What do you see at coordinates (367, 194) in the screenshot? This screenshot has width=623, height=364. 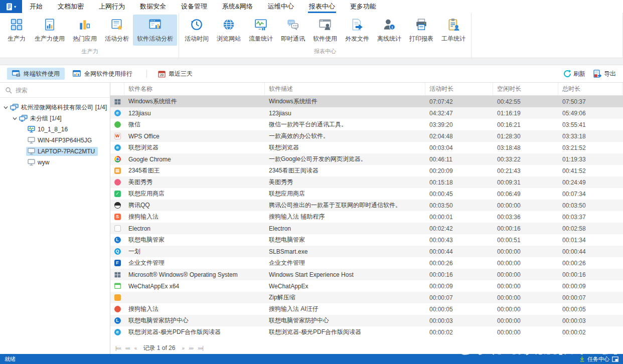 I see `table-row: ✓联想应用商店联想应用商店00:00:4500:06:4900:07:34` at bounding box center [367, 194].